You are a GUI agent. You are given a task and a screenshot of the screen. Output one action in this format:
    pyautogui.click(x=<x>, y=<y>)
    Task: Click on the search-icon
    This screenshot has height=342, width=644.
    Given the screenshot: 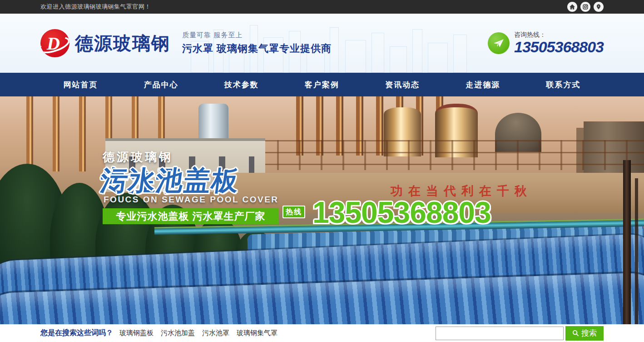 What is the action you would take?
    pyautogui.click(x=576, y=333)
    